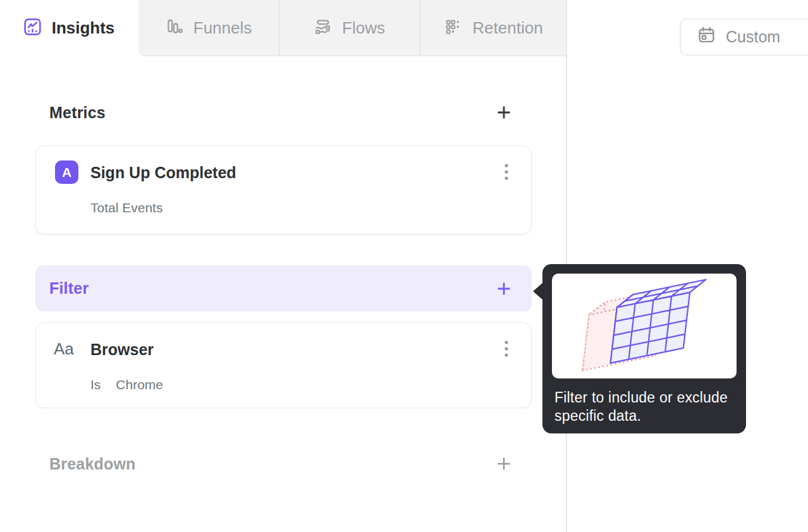  I want to click on date-range-custom-button: Custom, so click(744, 37).